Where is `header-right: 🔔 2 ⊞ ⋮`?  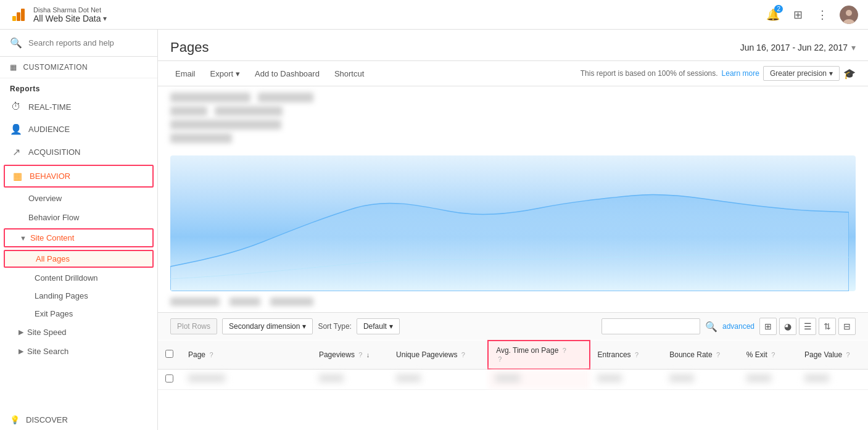 header-right: 🔔 2 ⊞ ⋮ is located at coordinates (812, 15).